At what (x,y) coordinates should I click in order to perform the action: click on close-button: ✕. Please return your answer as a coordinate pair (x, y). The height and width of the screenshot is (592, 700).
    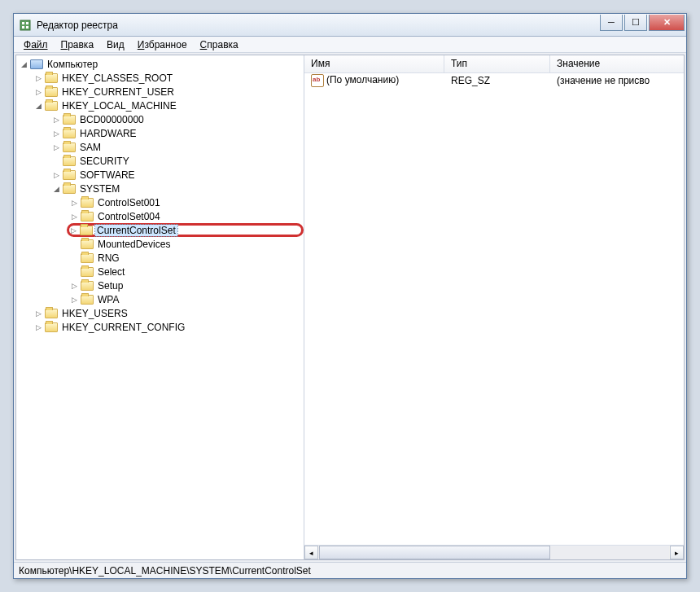
    Looking at the image, I should click on (667, 23).